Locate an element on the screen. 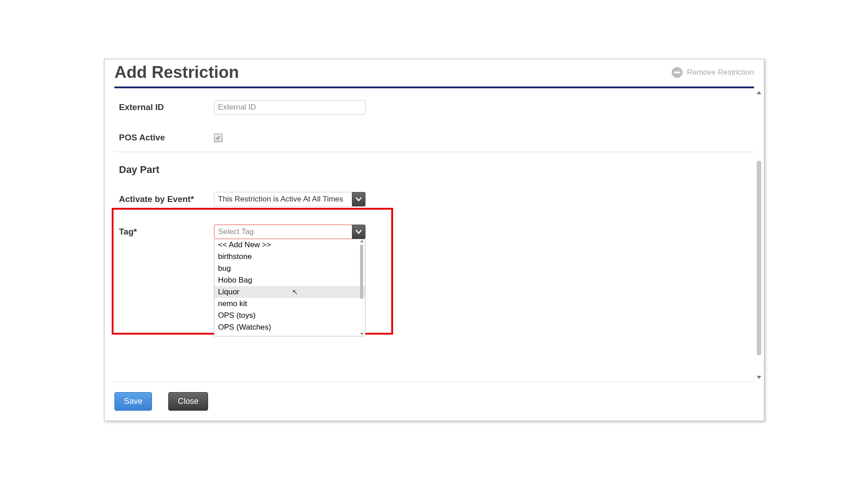 The height and width of the screenshot is (489, 868). row-tag: Tag* Select Tag << Add New >> birthstone… is located at coordinates (434, 232).